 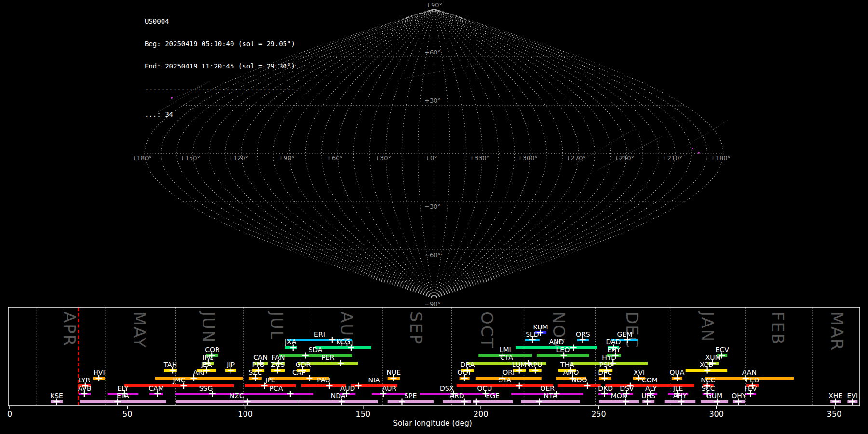 I want to click on shower-label: RPU, so click(x=535, y=365).